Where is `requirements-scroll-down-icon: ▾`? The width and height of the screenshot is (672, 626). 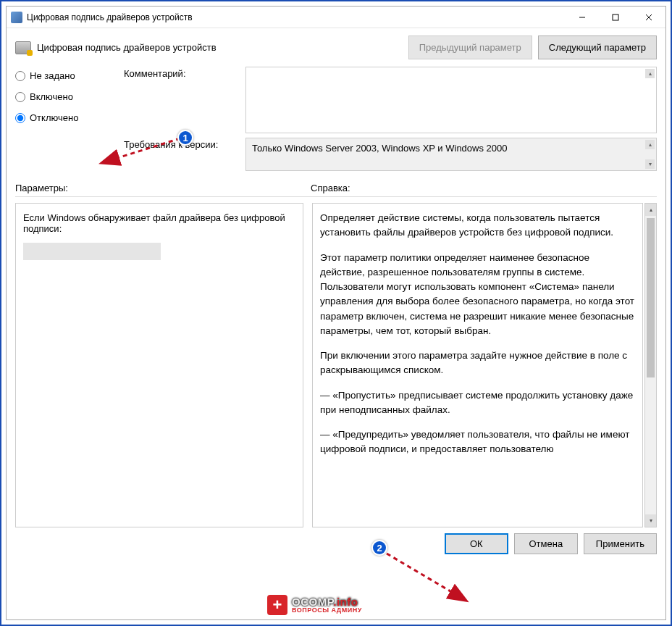 requirements-scroll-down-icon: ▾ is located at coordinates (650, 164).